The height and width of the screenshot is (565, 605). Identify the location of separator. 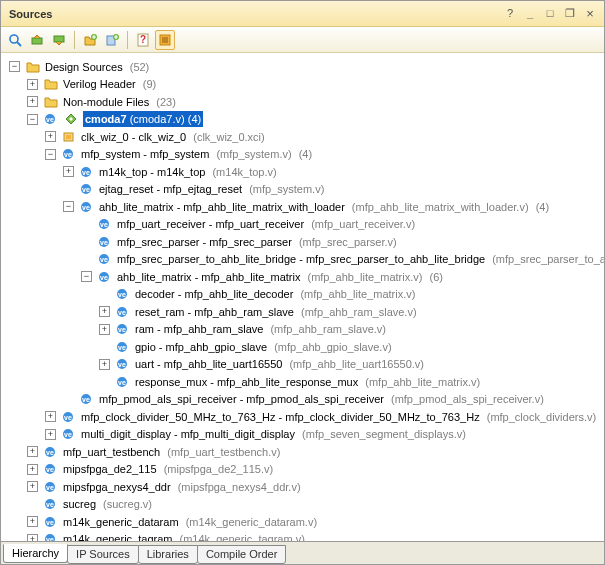
(74, 40).